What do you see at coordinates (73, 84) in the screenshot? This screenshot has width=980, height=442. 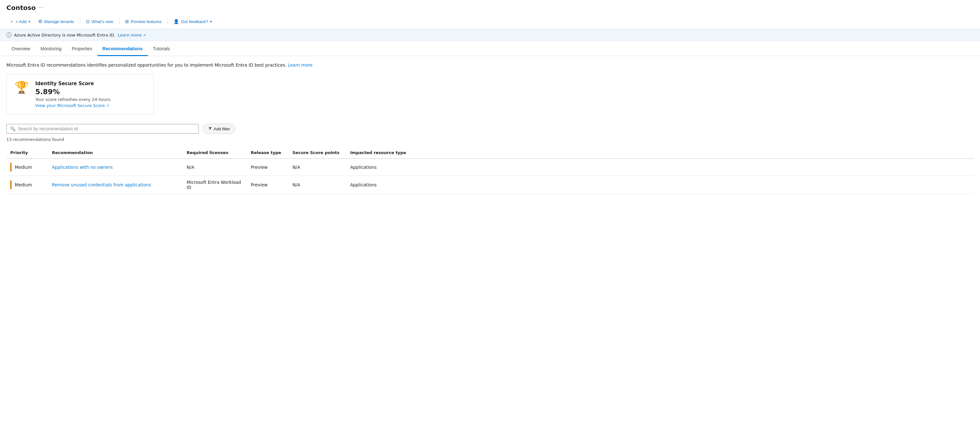 I see `score-title: Identity Secure Score` at bounding box center [73, 84].